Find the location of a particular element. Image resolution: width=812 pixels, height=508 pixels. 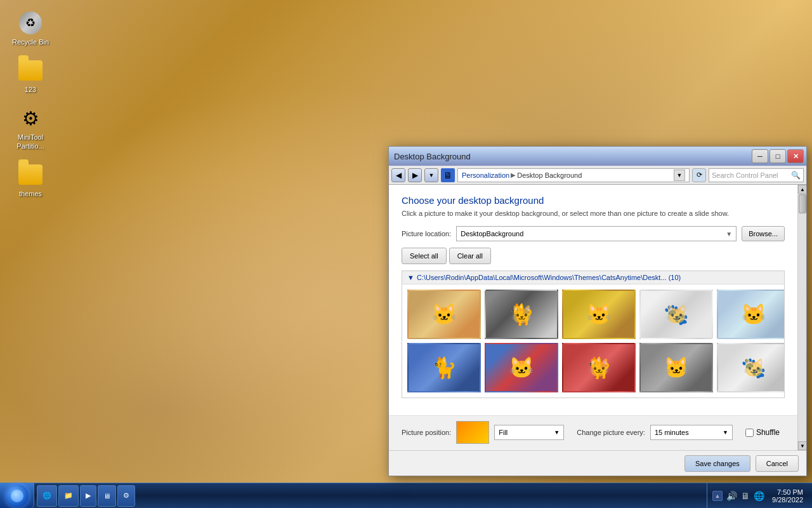

image-cell-4: 🐾 is located at coordinates (676, 314).